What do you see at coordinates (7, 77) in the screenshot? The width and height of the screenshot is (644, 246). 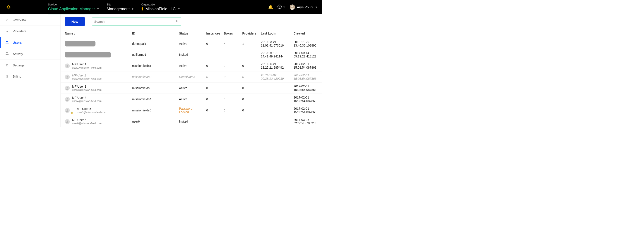 I see `dollar-icon: $` at bounding box center [7, 77].